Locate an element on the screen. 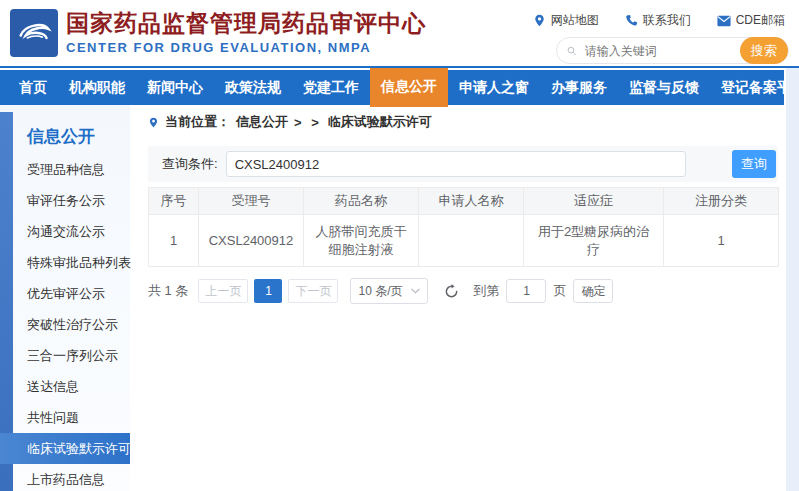 This screenshot has height=491, width=799. prev-page-button: 上一页 is located at coordinates (223, 291).